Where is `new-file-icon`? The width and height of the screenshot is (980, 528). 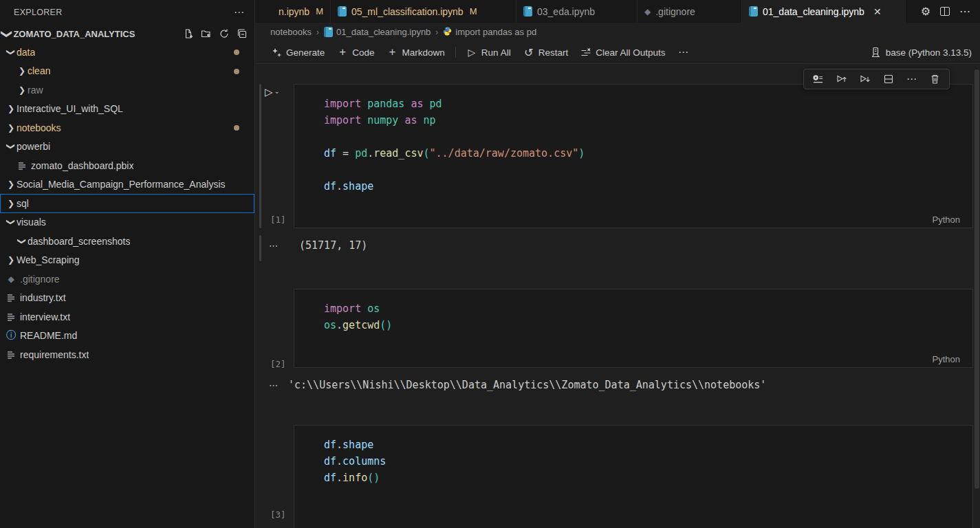 new-file-icon is located at coordinates (188, 34).